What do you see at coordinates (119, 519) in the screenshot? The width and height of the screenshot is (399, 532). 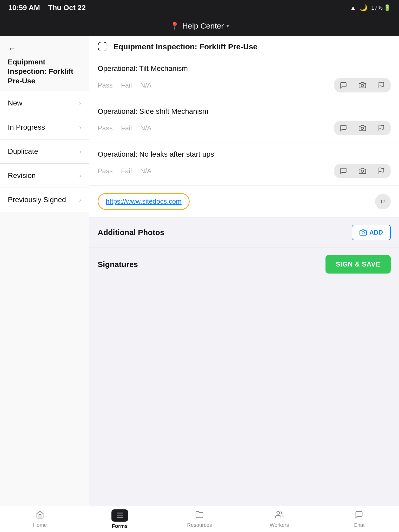 I see `tab-forms: Forms` at bounding box center [119, 519].